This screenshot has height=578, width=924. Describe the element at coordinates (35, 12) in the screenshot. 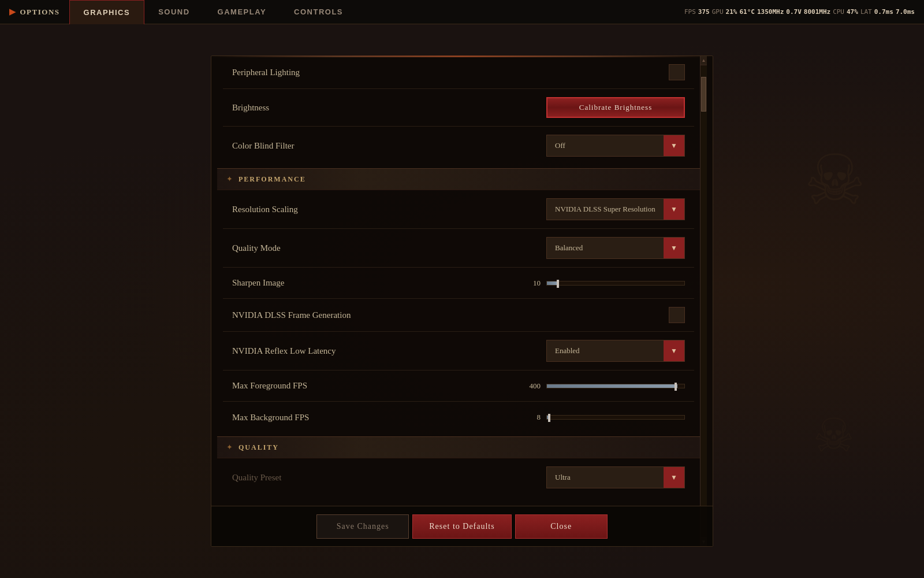

I see `options-button: ▶ OPTIONS` at that location.